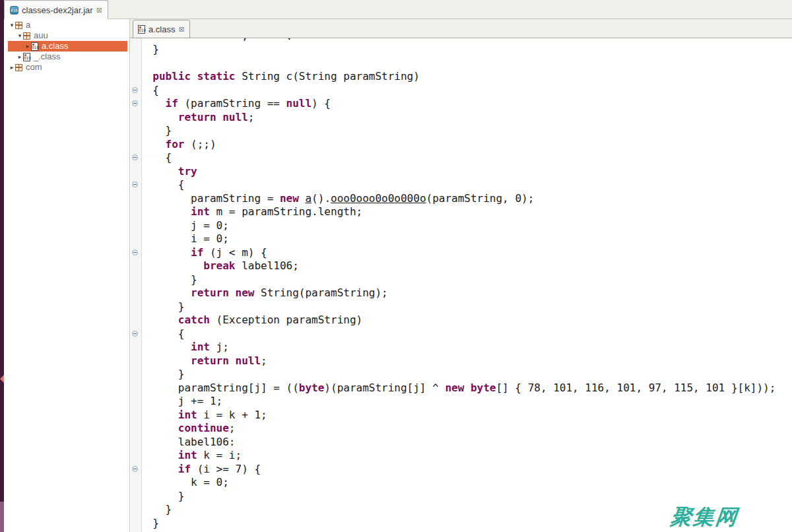 The image size is (792, 532). Describe the element at coordinates (458, 470) in the screenshot. I see `code-line: if (i >= 7) {` at that location.